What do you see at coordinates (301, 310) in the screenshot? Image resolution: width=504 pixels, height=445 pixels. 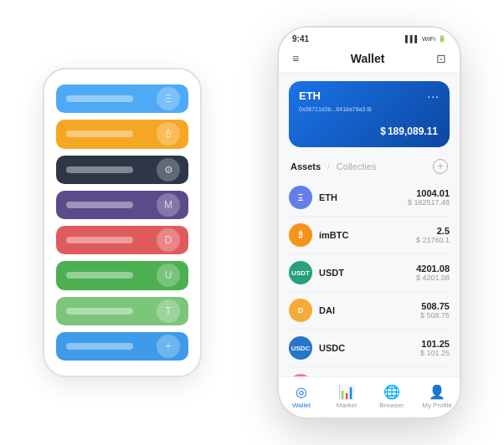 I see `dai-token-icon: D` at bounding box center [301, 310].